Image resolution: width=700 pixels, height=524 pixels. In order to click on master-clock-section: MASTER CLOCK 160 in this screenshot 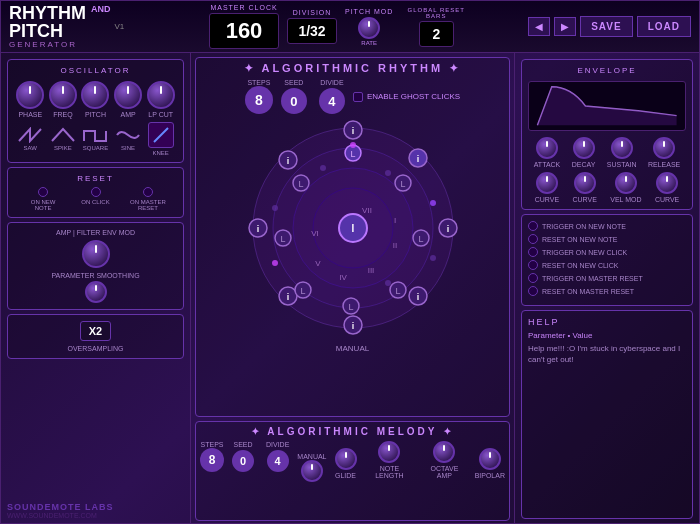, I will do `click(244, 26)`.